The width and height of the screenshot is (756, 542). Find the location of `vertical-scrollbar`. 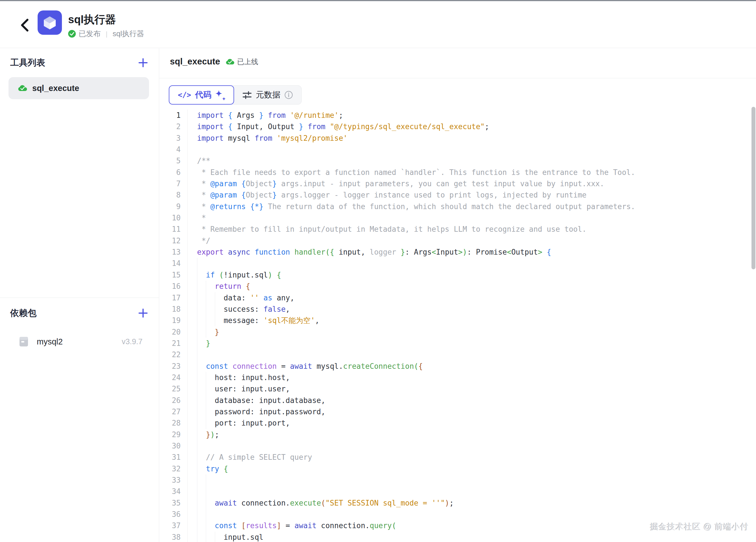

vertical-scrollbar is located at coordinates (753, 188).